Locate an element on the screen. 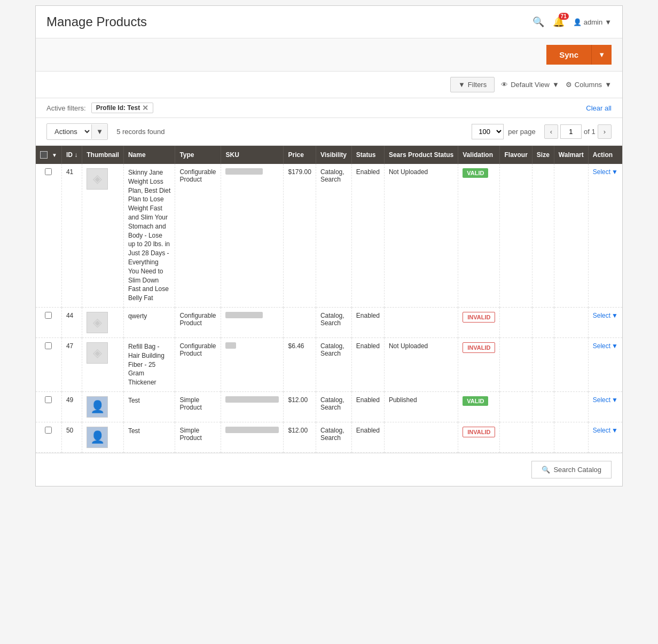 This screenshot has height=644, width=658. row-sears-status: Not Uploaded is located at coordinates (421, 364).